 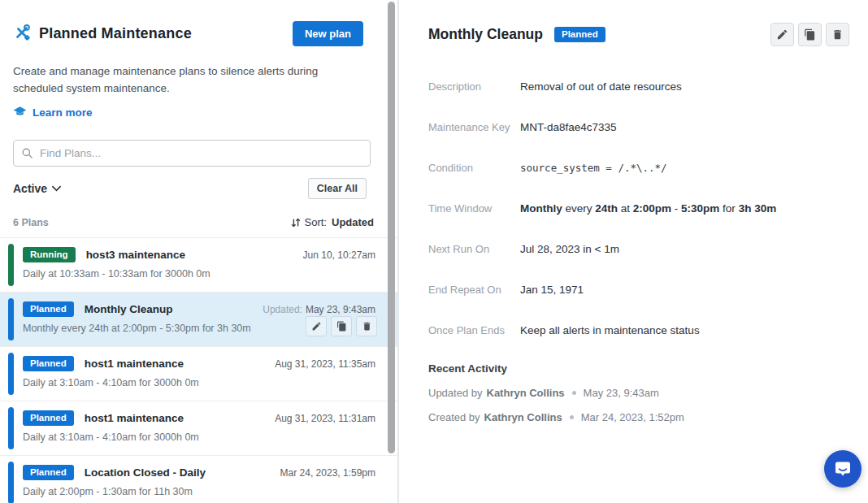 I want to click on activity-action: Created by, so click(x=454, y=418).